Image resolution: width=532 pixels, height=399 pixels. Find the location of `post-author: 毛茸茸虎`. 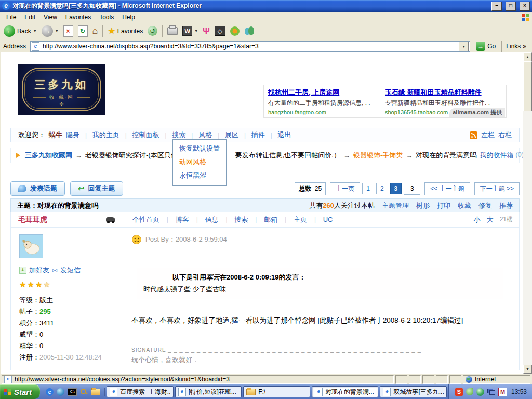

post-author: 毛茸茸虎 is located at coordinates (33, 220).